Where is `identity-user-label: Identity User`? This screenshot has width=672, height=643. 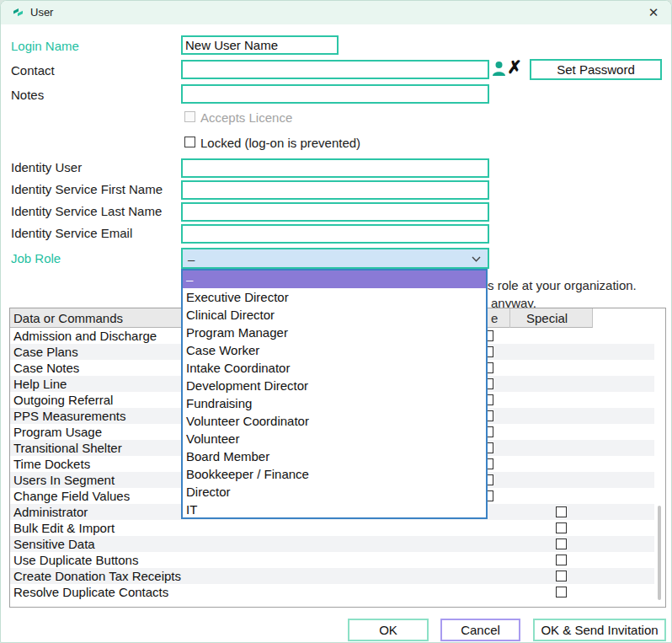
identity-user-label: Identity User is located at coordinates (46, 167).